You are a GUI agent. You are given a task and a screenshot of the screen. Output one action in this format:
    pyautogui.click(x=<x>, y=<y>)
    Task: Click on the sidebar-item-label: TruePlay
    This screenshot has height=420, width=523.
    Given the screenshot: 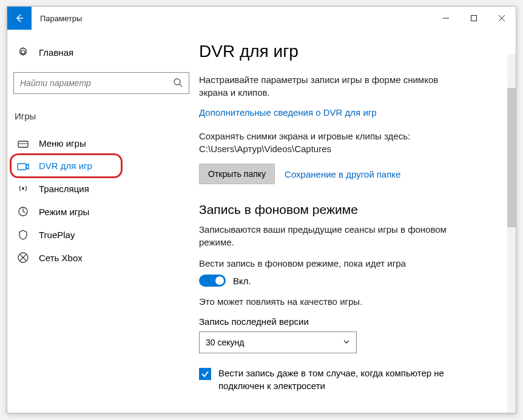 What is the action you would take?
    pyautogui.click(x=57, y=235)
    